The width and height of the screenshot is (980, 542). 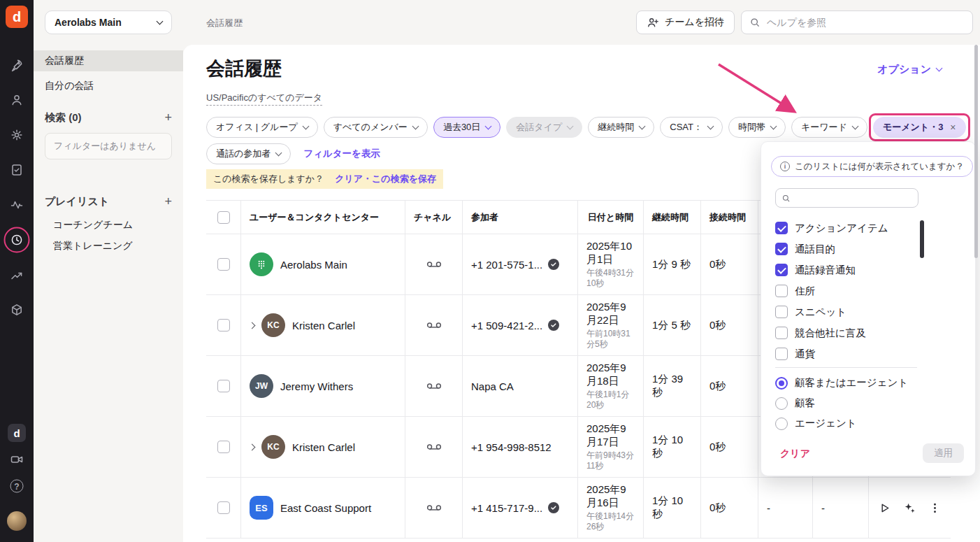 I want to click on apply-button: 適用, so click(x=944, y=453).